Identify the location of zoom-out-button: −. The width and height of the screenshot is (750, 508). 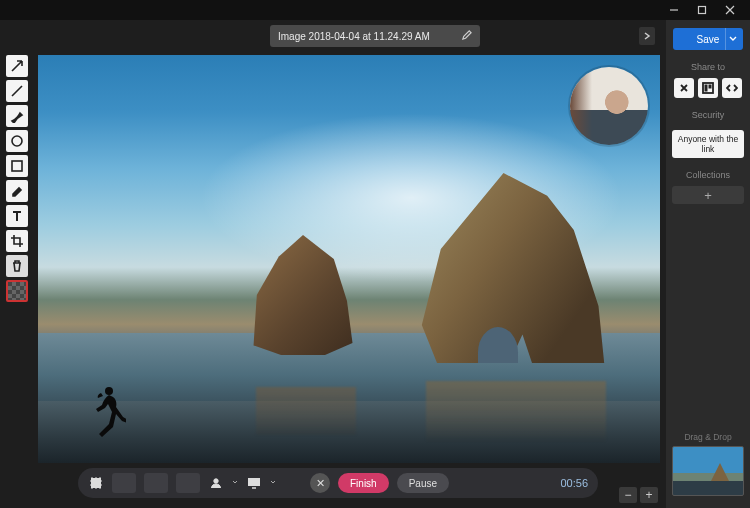
(628, 495).